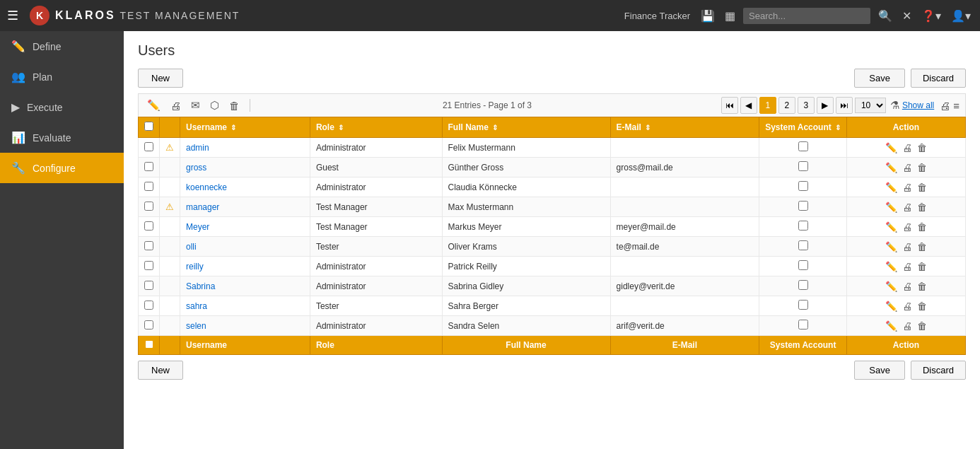 This screenshot has width=980, height=449. What do you see at coordinates (891, 286) in the screenshot?
I see `edit-action-icon-7: ✏️` at bounding box center [891, 286].